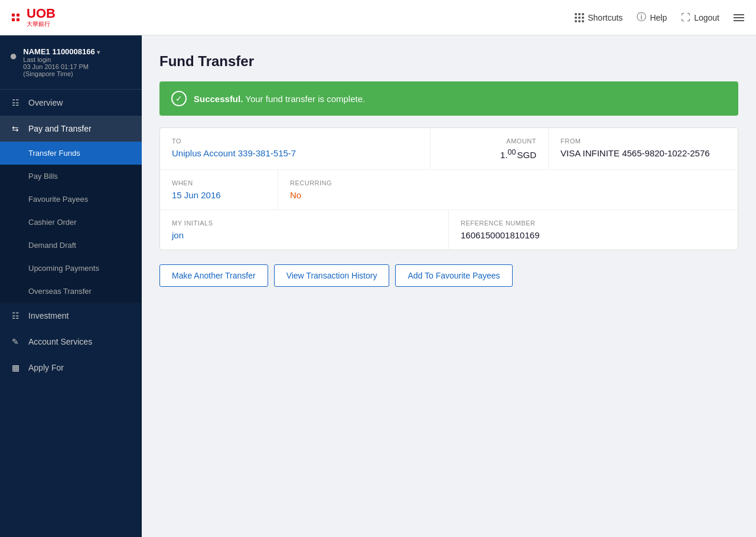  I want to click on from-label: FROM, so click(643, 141).